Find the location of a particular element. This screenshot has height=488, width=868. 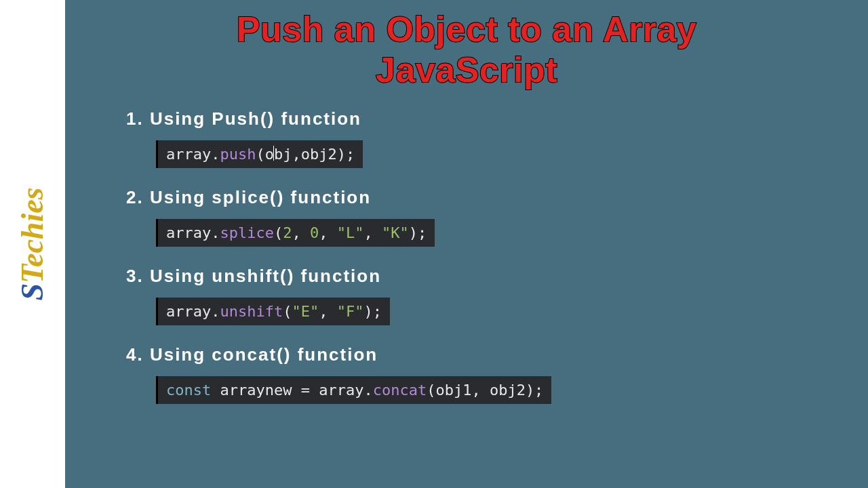

section-heading-push: 1. Using Push() function is located at coordinates (497, 119).